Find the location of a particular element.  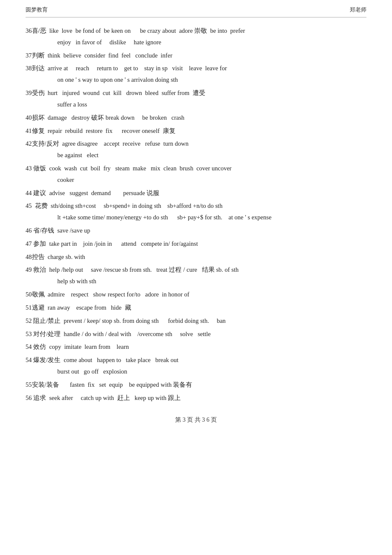

header-teacher: 郑老师 is located at coordinates (358, 10).